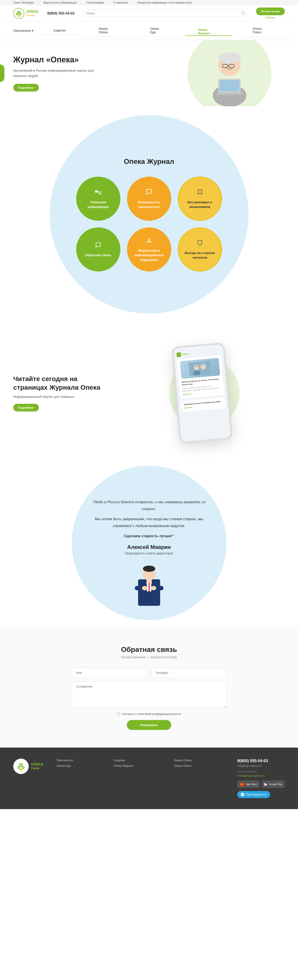 The width and height of the screenshot is (298, 980). What do you see at coordinates (26, 14) in the screenshot?
I see `logo: ОПЕКА Family` at bounding box center [26, 14].